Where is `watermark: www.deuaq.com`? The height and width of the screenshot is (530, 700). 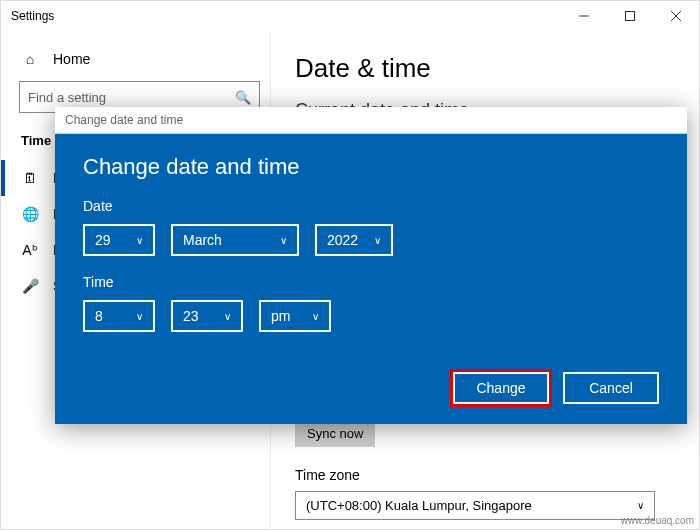
watermark: www.deuaq.com is located at coordinates (658, 520).